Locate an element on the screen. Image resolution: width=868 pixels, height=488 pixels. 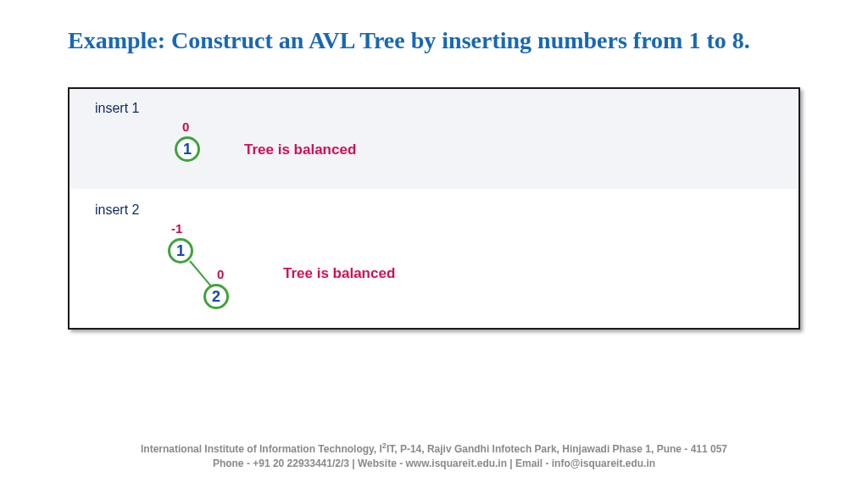
footer-text: IT, P-14, Rajiv Gandhi Infotech Park, Hi… is located at coordinates (557, 449).